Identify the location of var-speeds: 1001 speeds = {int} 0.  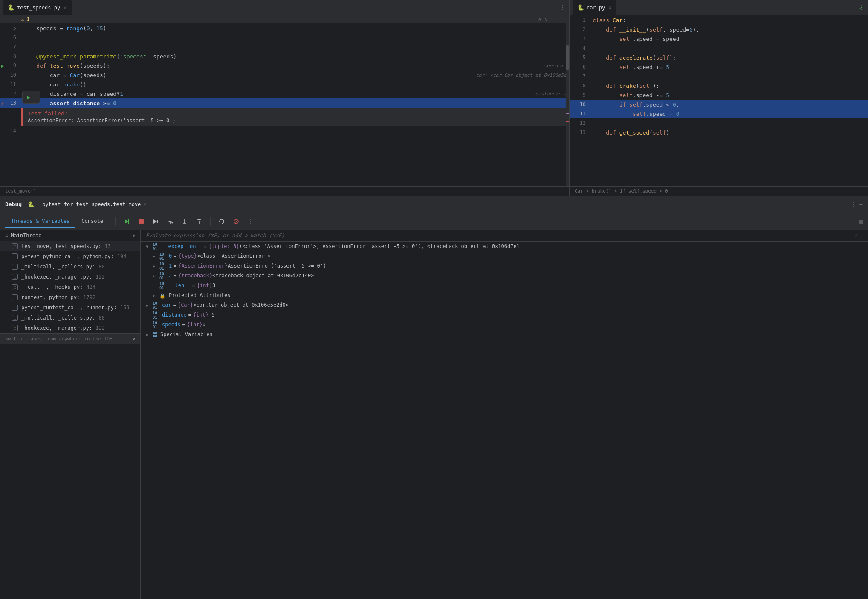
(504, 325).